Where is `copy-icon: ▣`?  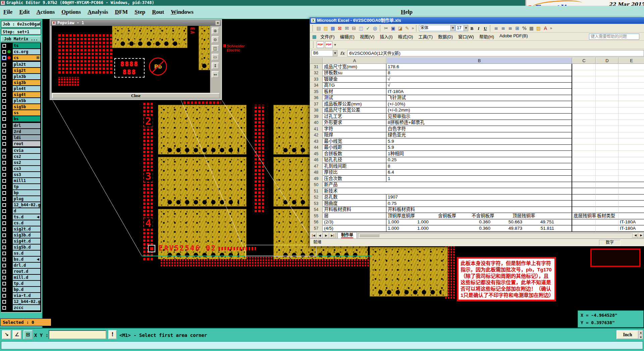
copy-icon: ▣ is located at coordinates (393, 28).